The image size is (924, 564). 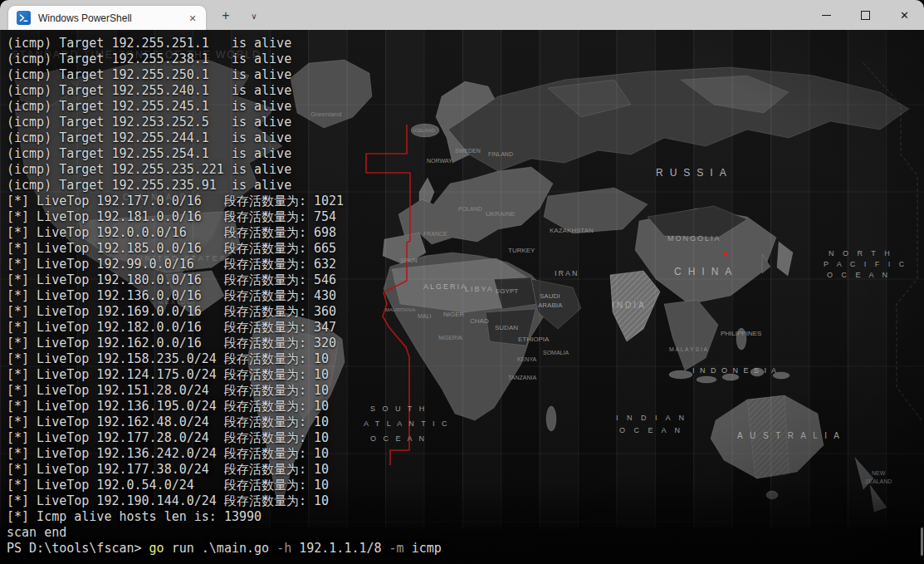 What do you see at coordinates (922, 542) in the screenshot?
I see `scrollbar-thumb` at bounding box center [922, 542].